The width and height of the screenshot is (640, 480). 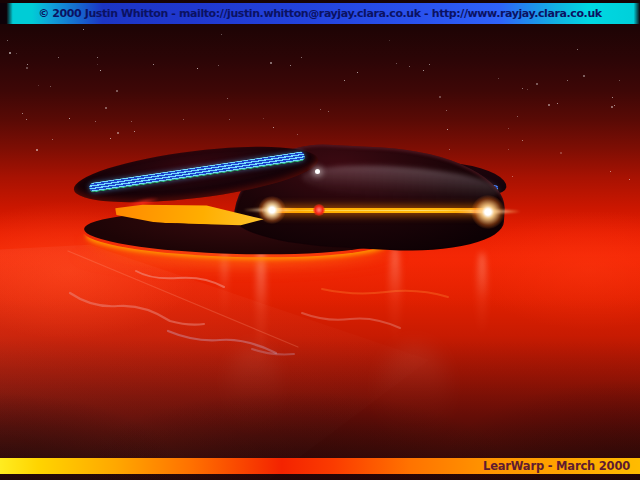 What do you see at coordinates (272, 210) in the screenshot?
I see `engine-flare` at bounding box center [272, 210].